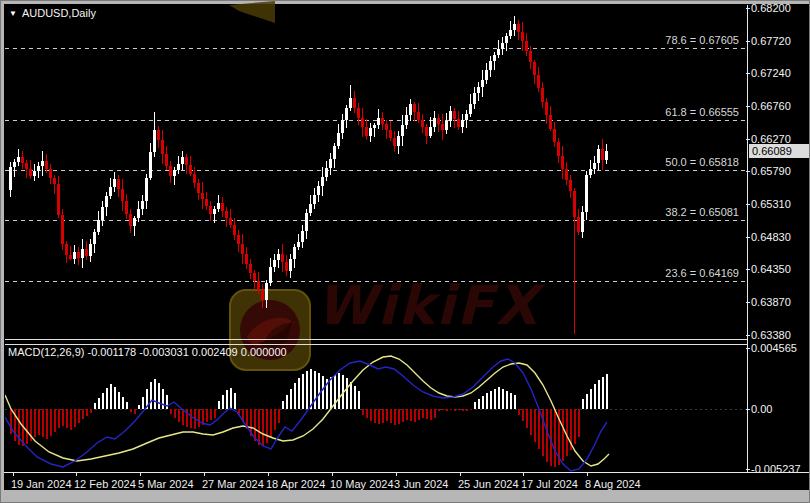  Describe the element at coordinates (370, 112) in the screenshot. I see `fib-level-label: 61.8 = 0.66555` at that location.